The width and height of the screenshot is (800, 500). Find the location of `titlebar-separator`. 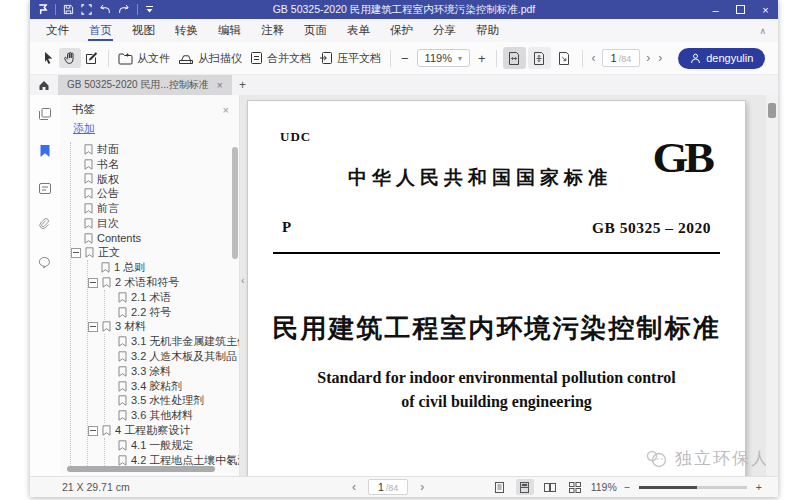

titlebar-separator is located at coordinates (138, 10).